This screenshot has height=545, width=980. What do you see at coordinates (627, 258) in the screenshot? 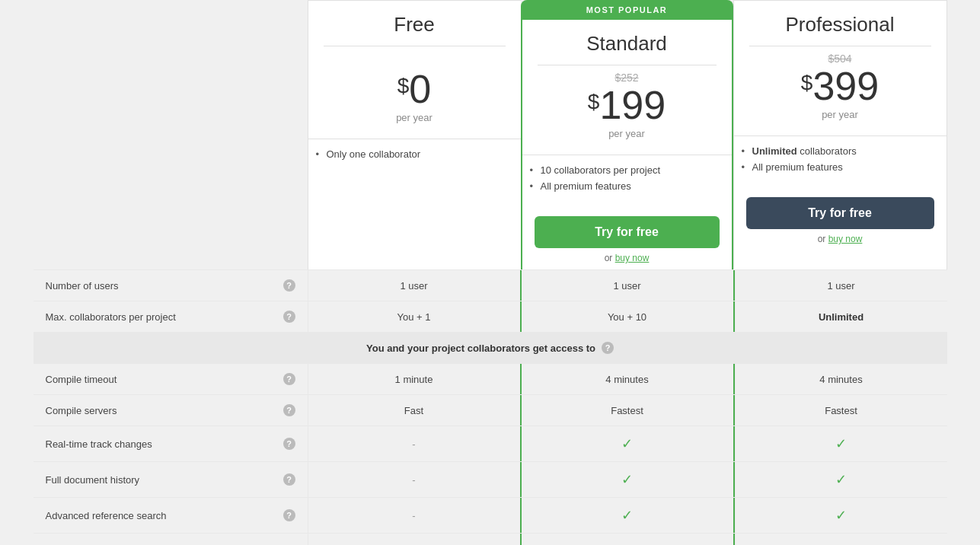
I see `standard-buy-now-text: or buy now` at bounding box center [627, 258].